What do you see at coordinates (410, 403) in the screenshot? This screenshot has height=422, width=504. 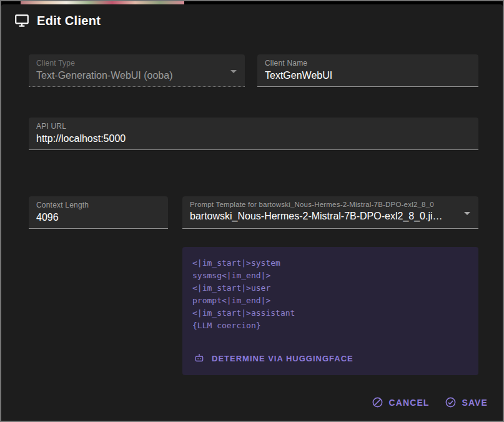 I see `cancel-button-label: CANCEL` at bounding box center [410, 403].